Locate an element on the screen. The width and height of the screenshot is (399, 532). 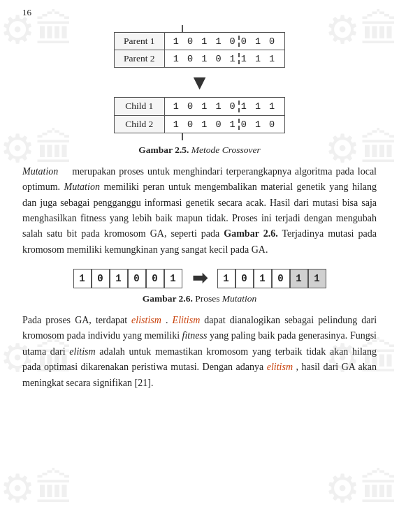
dashed-line-top is located at coordinates (182, 29).